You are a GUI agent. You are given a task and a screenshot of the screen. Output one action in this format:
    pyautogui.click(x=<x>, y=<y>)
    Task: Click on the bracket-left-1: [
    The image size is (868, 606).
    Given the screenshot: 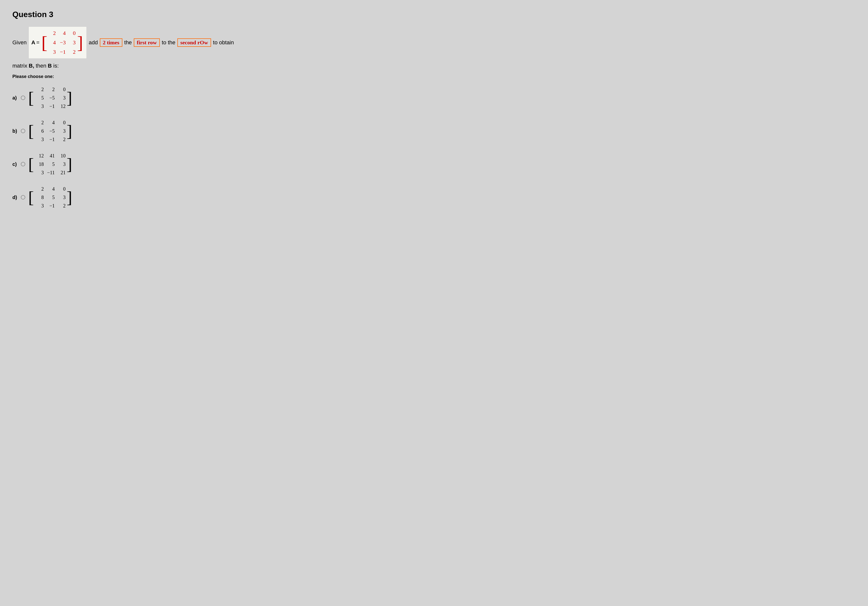 What is the action you would take?
    pyautogui.click(x=31, y=131)
    